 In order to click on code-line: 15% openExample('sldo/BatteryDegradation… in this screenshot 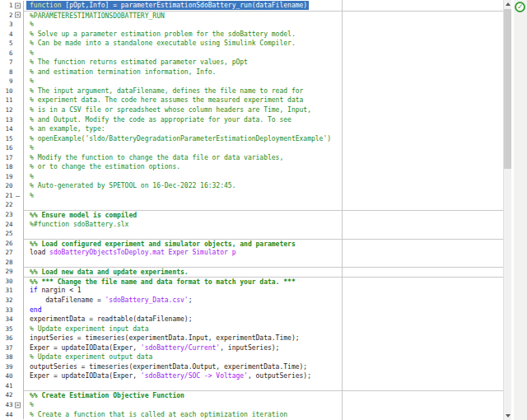, I will do `click(252, 139)`.